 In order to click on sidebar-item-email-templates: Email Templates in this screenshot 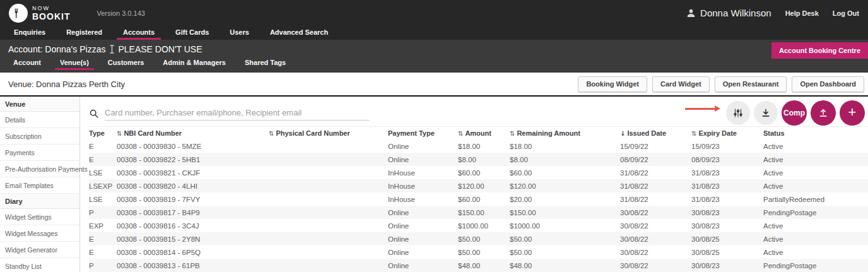, I will do `click(40, 186)`.